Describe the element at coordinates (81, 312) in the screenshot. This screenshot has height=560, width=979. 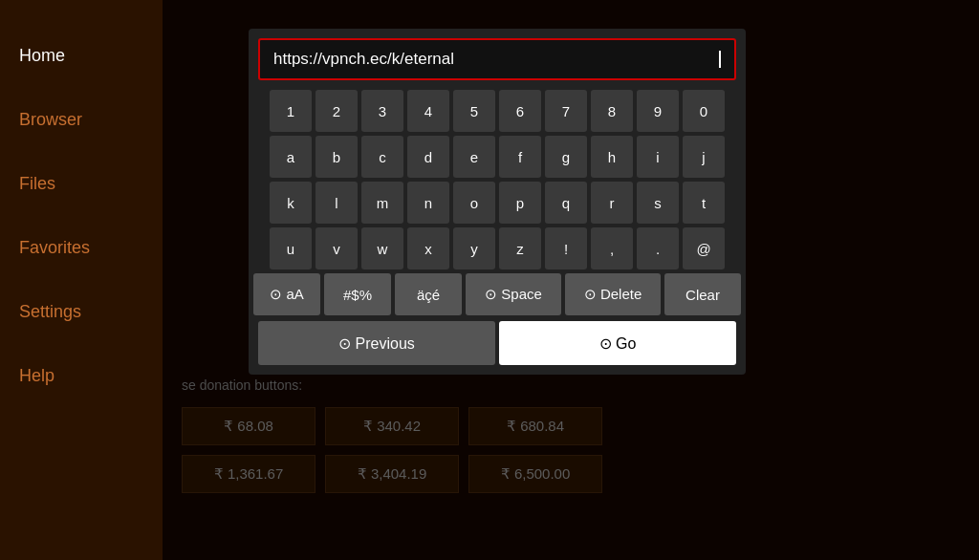
I see `sidebar-item-settings: Settings` at that location.